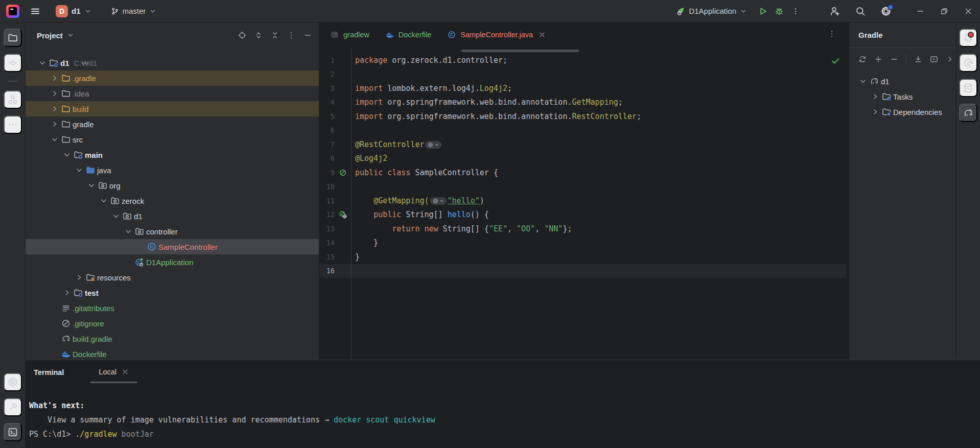 Image resolution: width=980 pixels, height=448 pixels. What do you see at coordinates (172, 353) in the screenshot?
I see `tree-item-dockerfile: Dockerfile` at bounding box center [172, 353].